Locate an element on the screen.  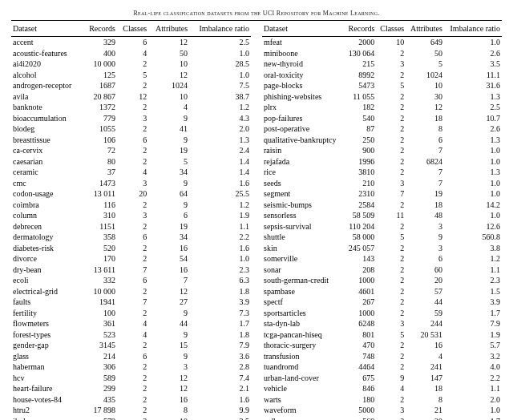
cell-records: 245 057 is located at coordinates (360, 248).